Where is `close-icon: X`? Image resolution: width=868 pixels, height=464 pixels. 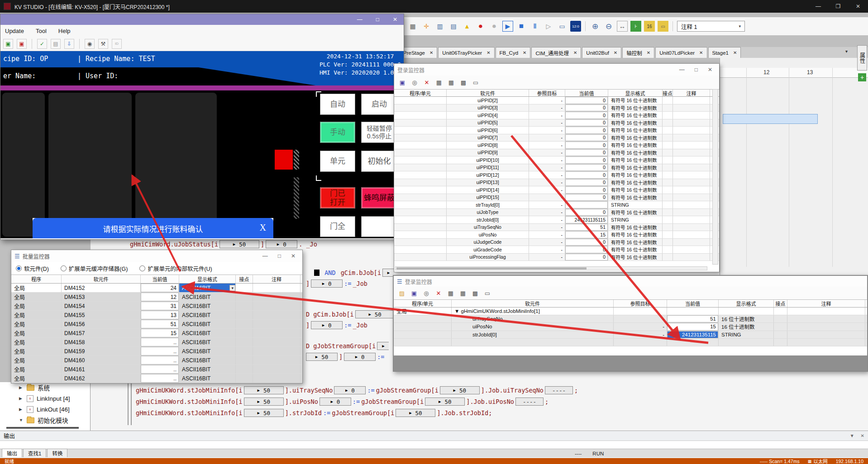 close-icon: X is located at coordinates (263, 228).